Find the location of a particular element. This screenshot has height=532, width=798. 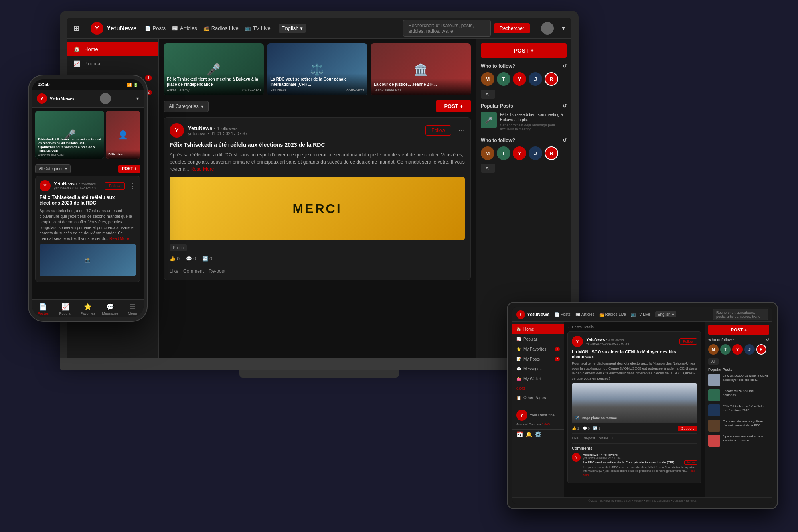

search-area: Rechercher: utilisateurs, posts, article… is located at coordinates (466, 28).